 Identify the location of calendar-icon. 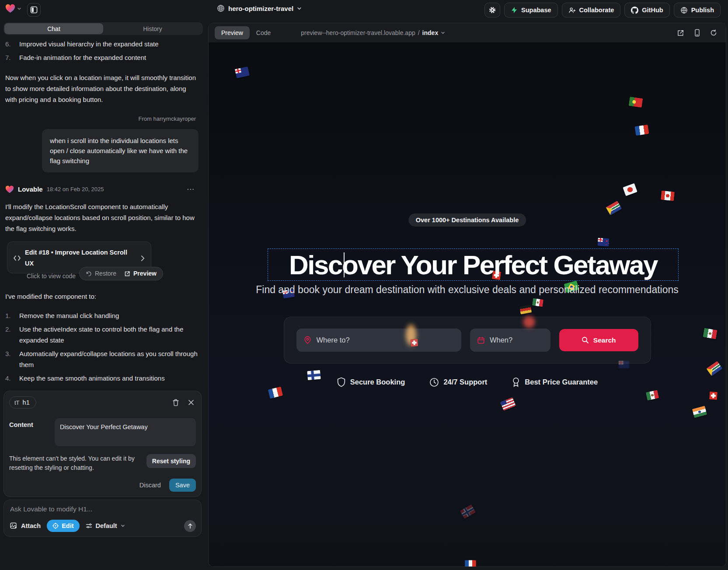
(481, 340).